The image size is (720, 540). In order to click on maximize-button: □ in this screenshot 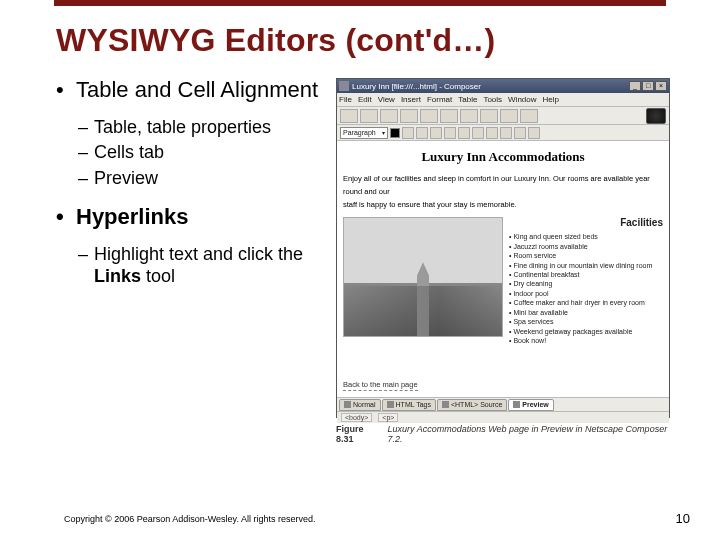, I will do `click(648, 86)`.